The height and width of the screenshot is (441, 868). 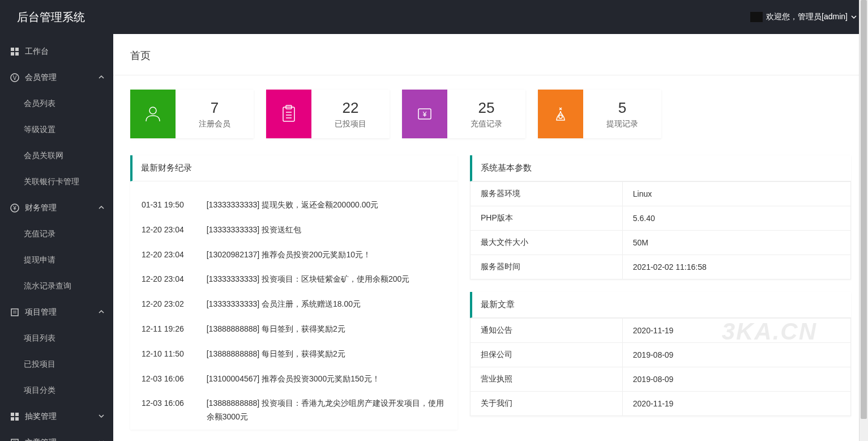 What do you see at coordinates (547, 355) in the screenshot?
I see `article-title: 担保公司` at bounding box center [547, 355].